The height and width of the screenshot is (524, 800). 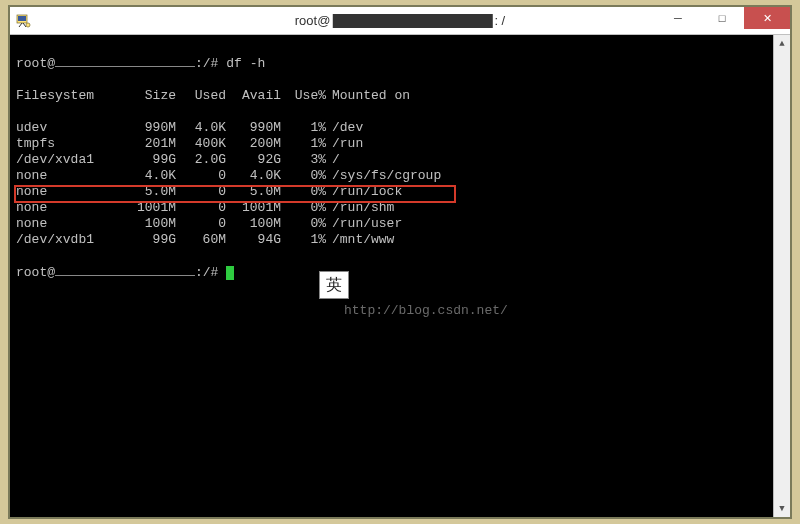 What do you see at coordinates (246, 64) in the screenshot?
I see `command-text: df -h` at bounding box center [246, 64].